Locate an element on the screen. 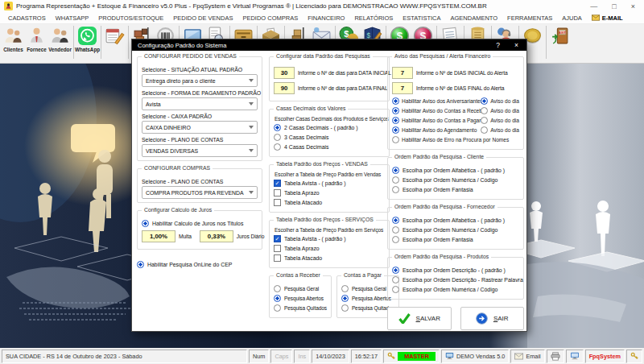 The width and height of the screenshot is (644, 364). menu-item-pedido-compras: PEDIDO COMPRAS is located at coordinates (270, 18).